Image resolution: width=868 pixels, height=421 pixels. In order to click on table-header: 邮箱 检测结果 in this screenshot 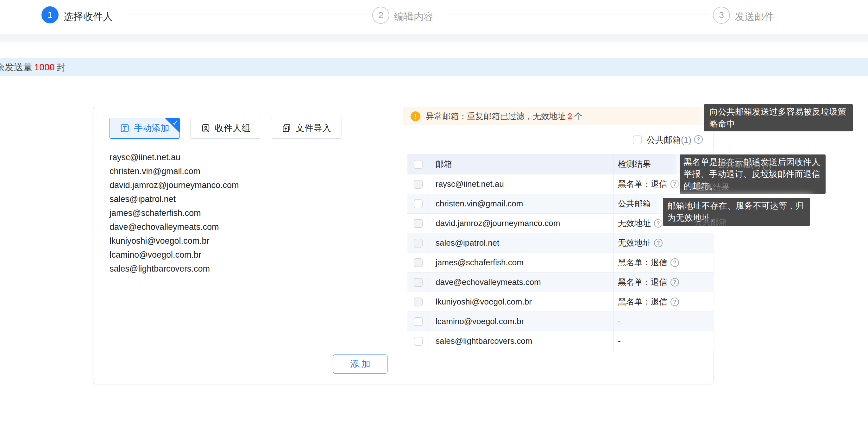, I will do `click(561, 164)`.